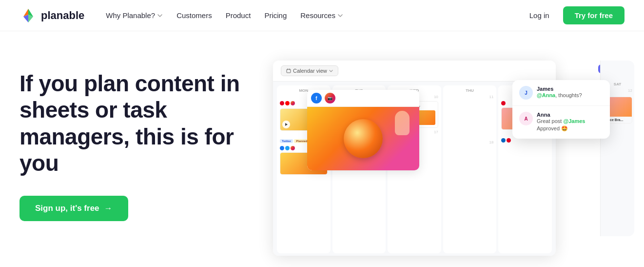 Image resolution: width=644 pixels, height=267 pixels. I want to click on cal-col-thu: THU 11 18, so click(470, 169).